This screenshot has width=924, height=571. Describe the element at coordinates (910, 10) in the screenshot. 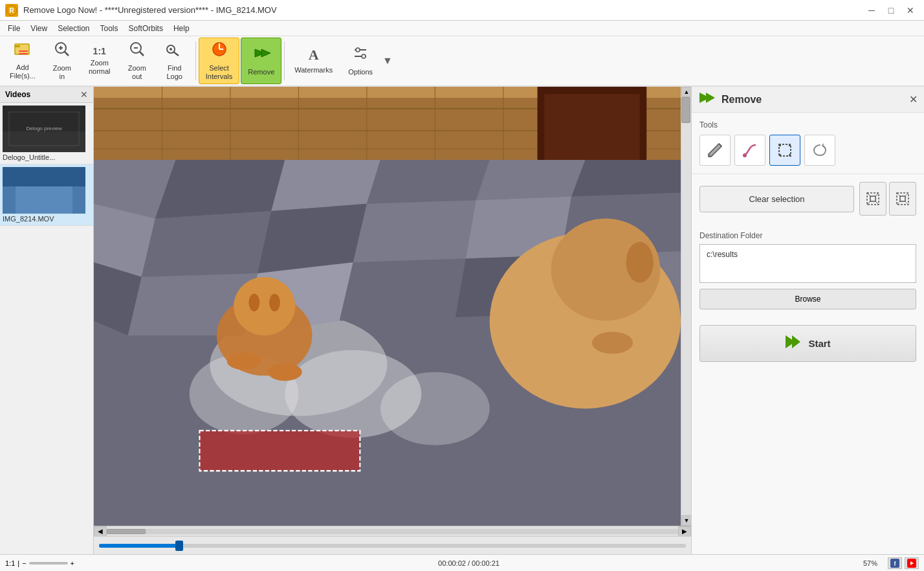

I see `close-button: ✕` at that location.